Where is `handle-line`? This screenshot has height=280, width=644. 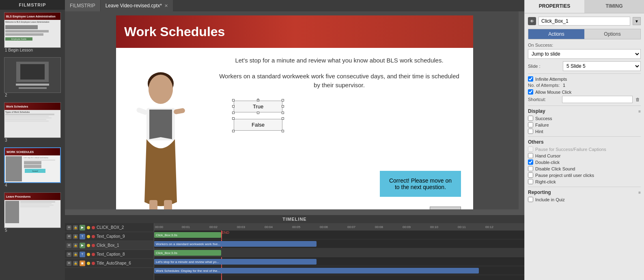
handle-line is located at coordinates (258, 99).